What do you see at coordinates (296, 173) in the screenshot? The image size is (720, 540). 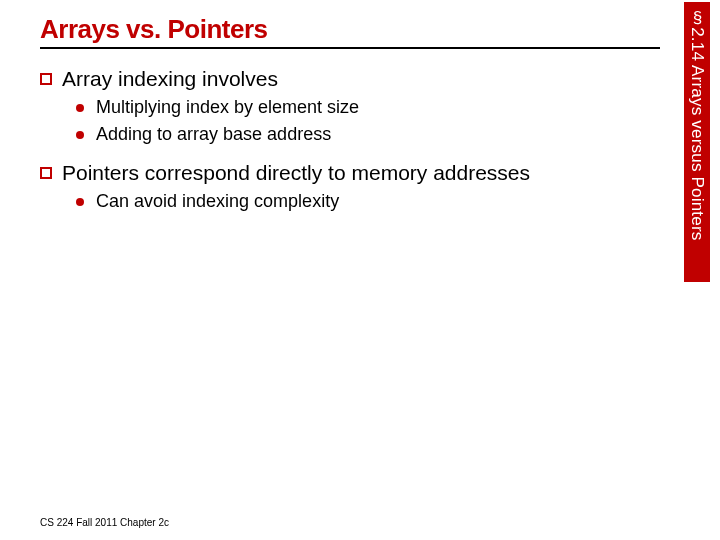 I see `bullet-text: Pointers correspond directly to memory a…` at bounding box center [296, 173].